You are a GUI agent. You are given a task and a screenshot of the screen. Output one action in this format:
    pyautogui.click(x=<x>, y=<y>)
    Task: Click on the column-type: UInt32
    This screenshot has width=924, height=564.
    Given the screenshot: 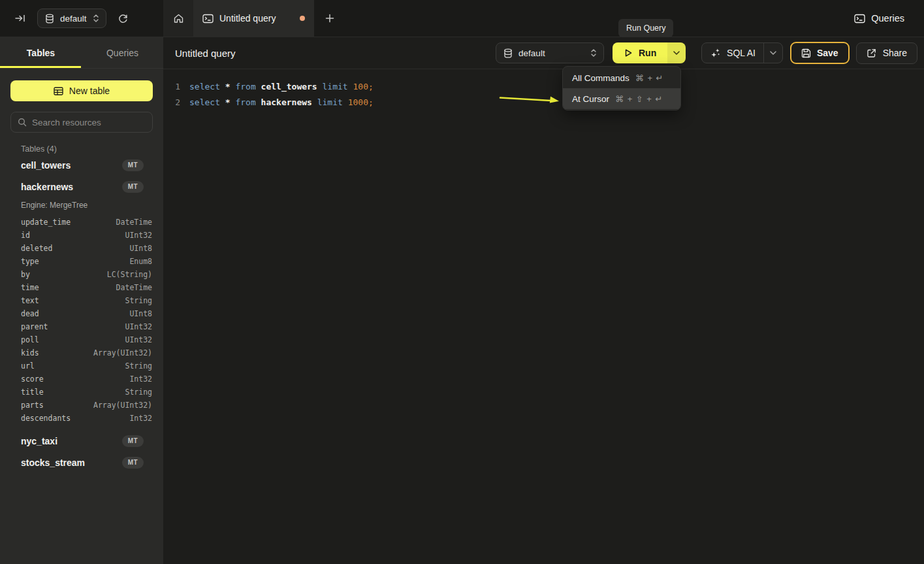 What is the action you would take?
    pyautogui.click(x=138, y=340)
    